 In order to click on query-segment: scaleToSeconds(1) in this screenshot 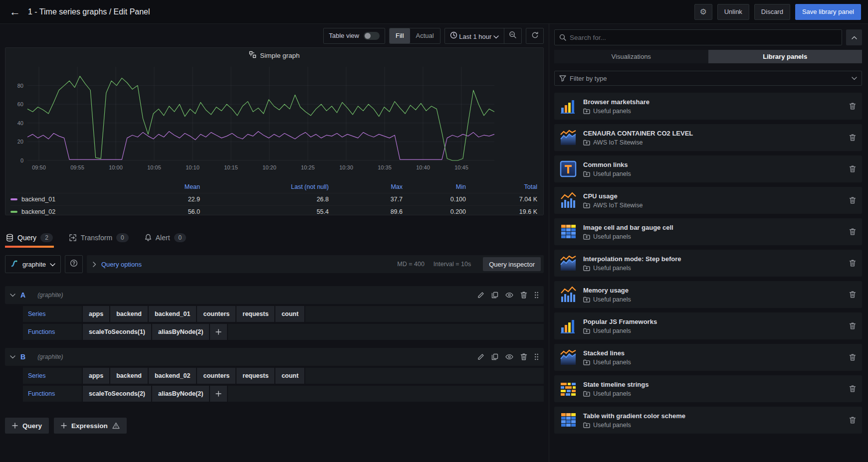, I will do `click(117, 332)`.